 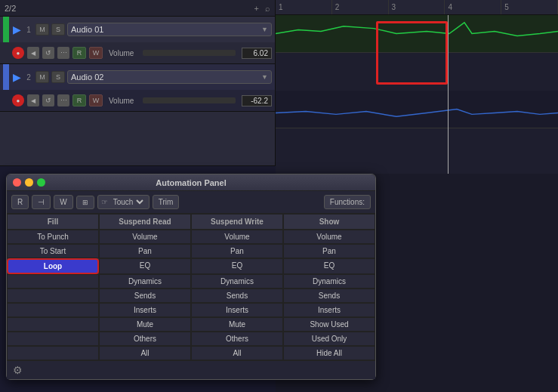 What do you see at coordinates (63, 100) in the screenshot?
I see `track-2-chain-btn: ⋯` at bounding box center [63, 100].